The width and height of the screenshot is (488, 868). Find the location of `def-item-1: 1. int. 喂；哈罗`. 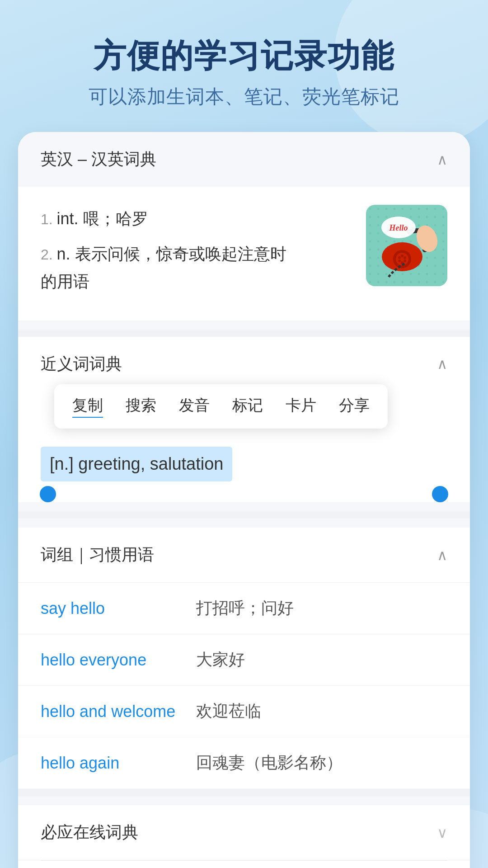

def-item-1: 1. int. 喂；哈罗 is located at coordinates (197, 219).